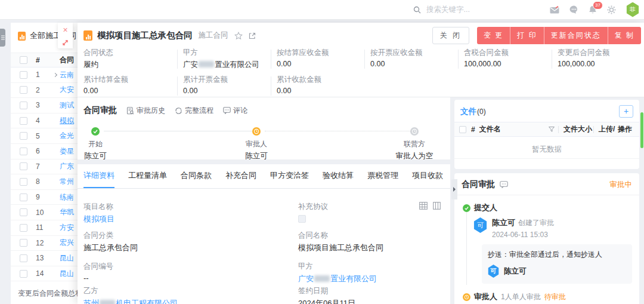 The height and width of the screenshot is (304, 644). What do you see at coordinates (55, 75) in the screenshot?
I see `expand-arrow-icon` at bounding box center [55, 75].